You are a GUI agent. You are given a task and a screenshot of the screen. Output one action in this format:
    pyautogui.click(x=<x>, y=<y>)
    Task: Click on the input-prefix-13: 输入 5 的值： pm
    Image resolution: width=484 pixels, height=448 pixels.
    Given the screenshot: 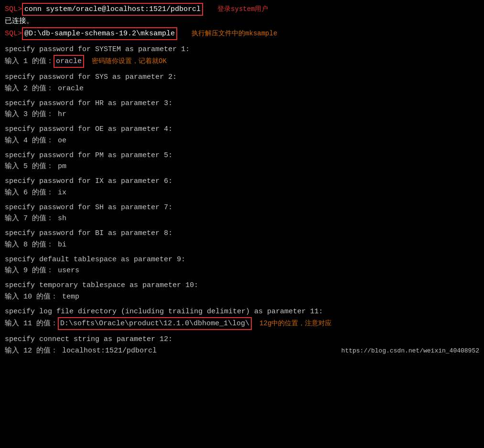 What is the action you would take?
    pyautogui.click(x=35, y=166)
    